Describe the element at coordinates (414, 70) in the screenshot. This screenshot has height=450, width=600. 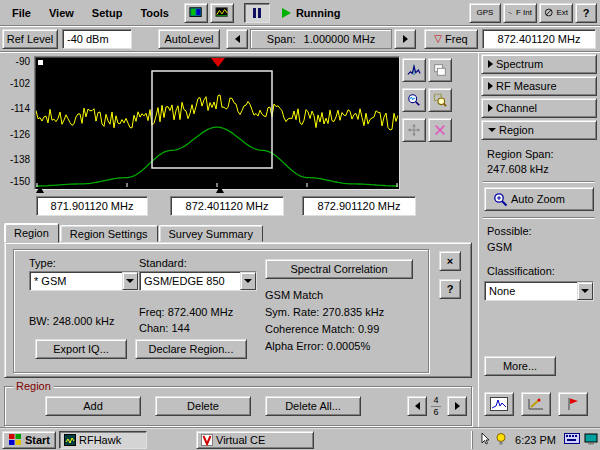
I see `peak-display-button` at that location.